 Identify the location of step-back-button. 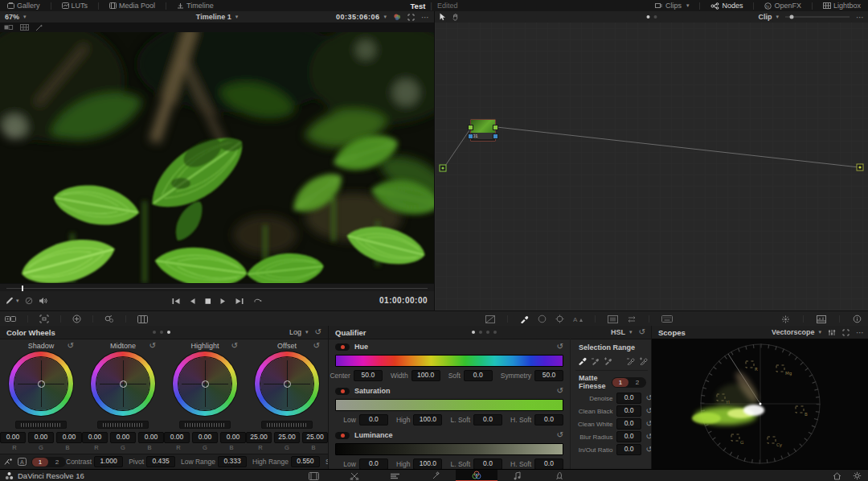
(193, 301).